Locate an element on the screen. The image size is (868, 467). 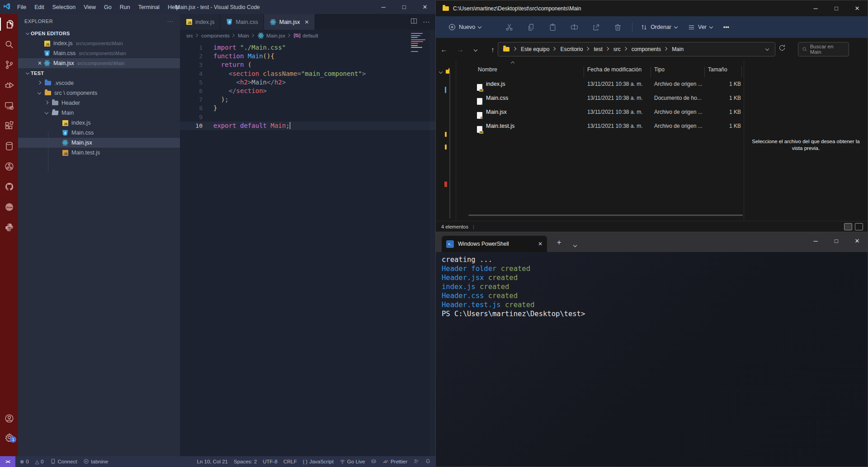
menu-run: Run is located at coordinates (125, 7).